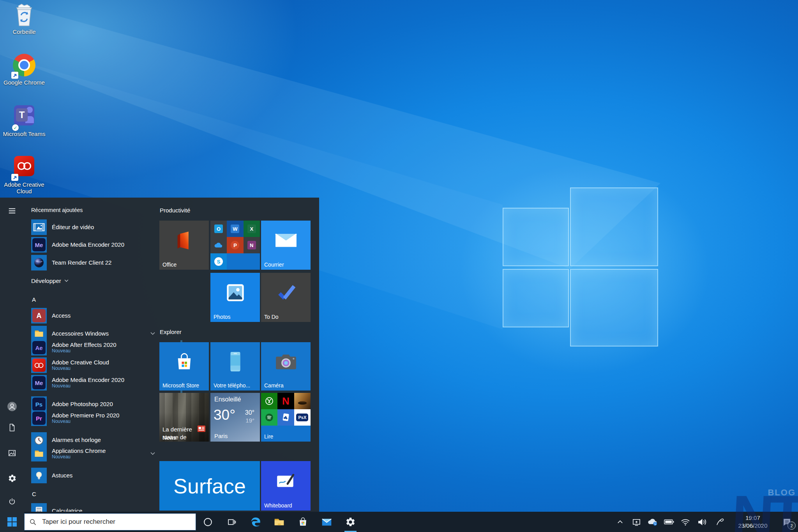 The height and width of the screenshot is (532, 798). Describe the element at coordinates (235, 417) in the screenshot. I see `tile-weather: Ensoleillé 30° 30° 19° Paris` at that location.